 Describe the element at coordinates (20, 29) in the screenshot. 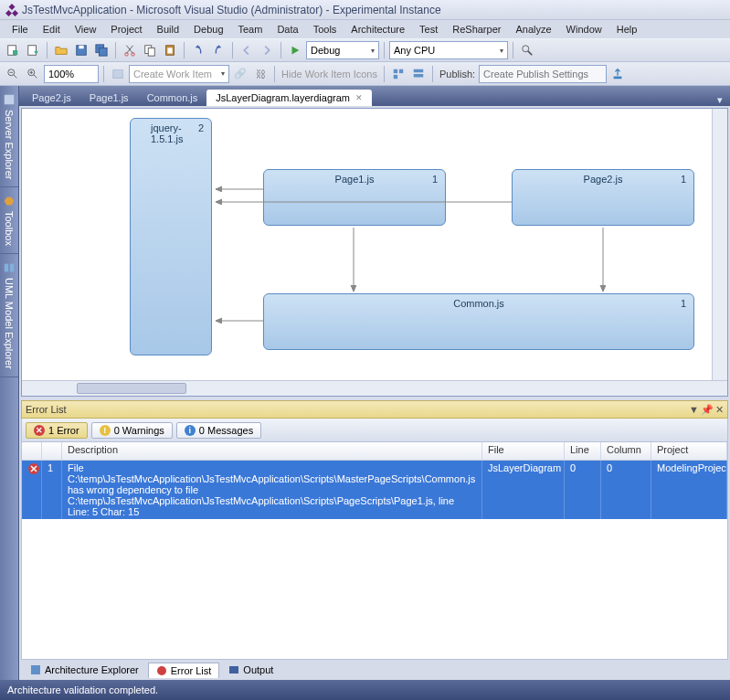

I see `menu-file: File` at that location.